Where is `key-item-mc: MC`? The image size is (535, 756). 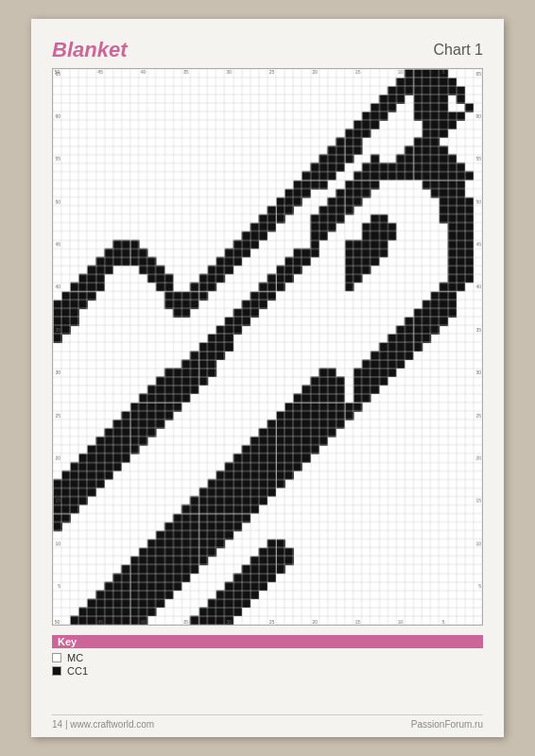
key-item-mc: MC is located at coordinates (268, 658).